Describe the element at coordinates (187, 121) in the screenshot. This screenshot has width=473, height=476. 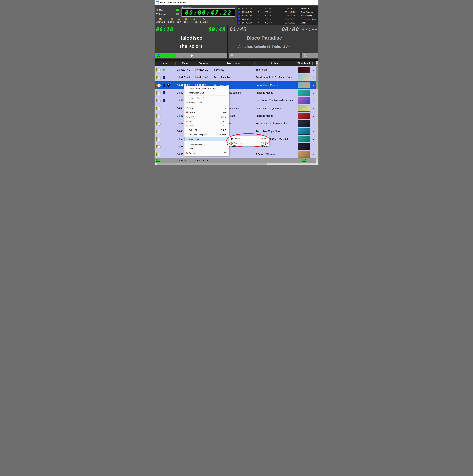
I see `cut-icon: ✂` at that location.